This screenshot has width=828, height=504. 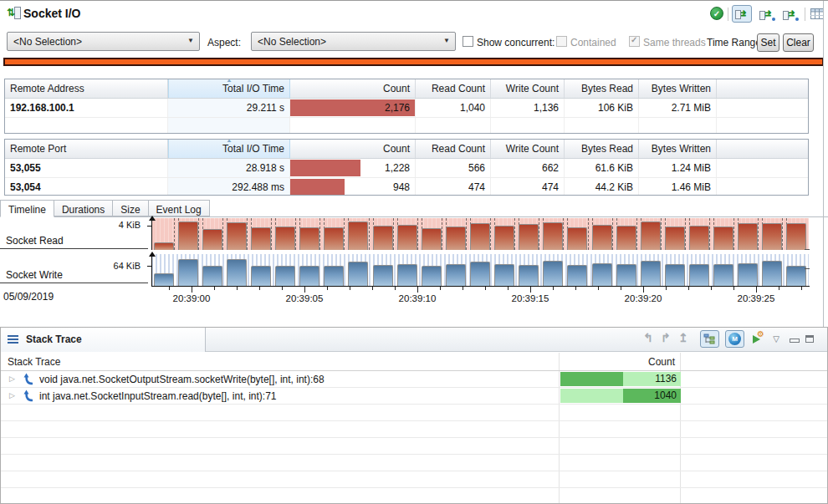 What do you see at coordinates (776, 339) in the screenshot?
I see `view-overflow-menu-icon: ▽` at bounding box center [776, 339].